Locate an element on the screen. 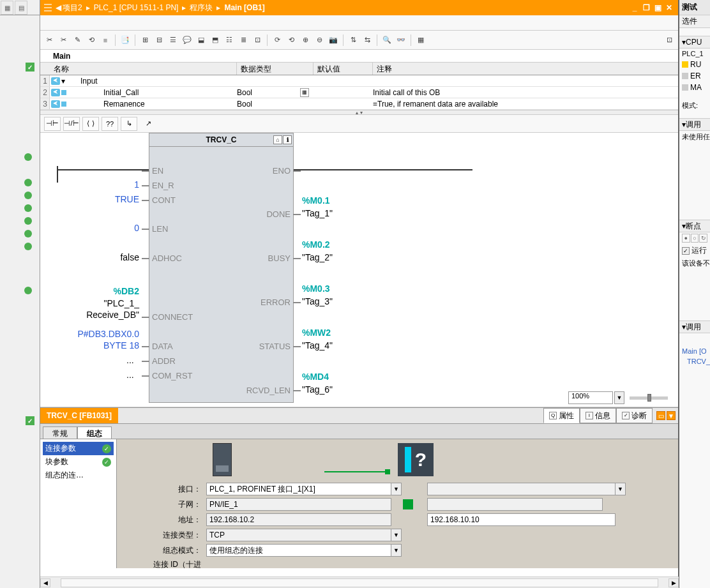 Image resolution: width=710 pixels, height=588 pixels. input-conn-type is located at coordinates (299, 535).